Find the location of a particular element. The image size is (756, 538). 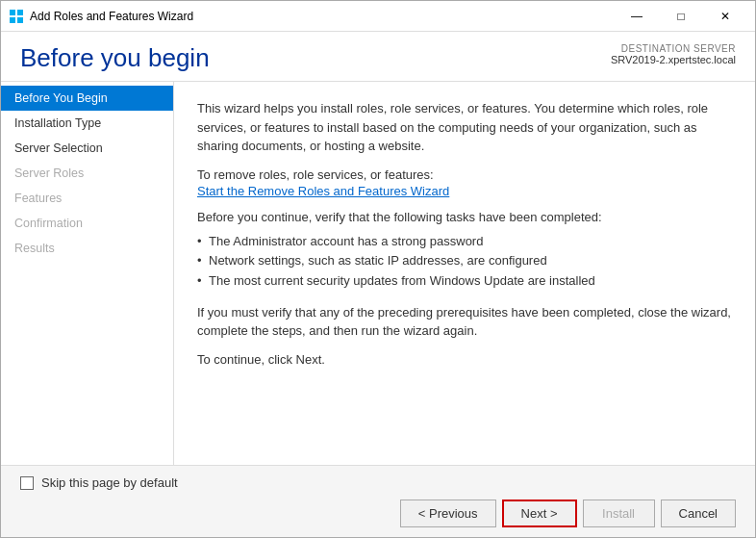

skip-row: Skip this page by default is located at coordinates (378, 483).